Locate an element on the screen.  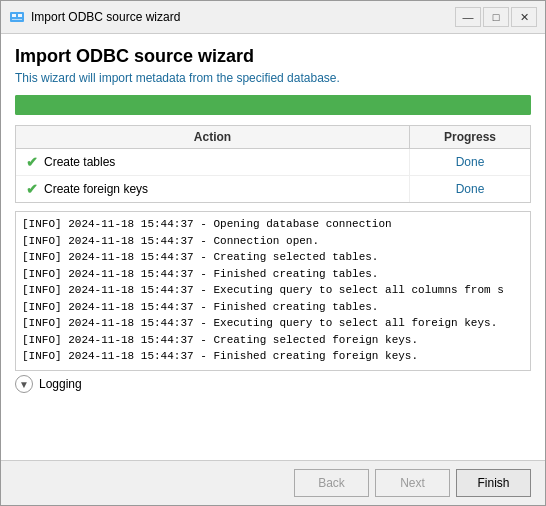
minimize-button: — is located at coordinates (468, 17).